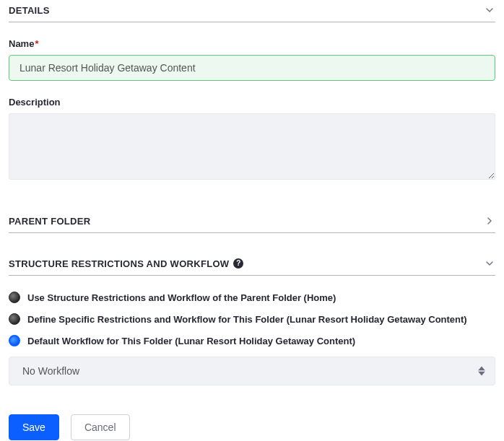  I want to click on cancel-button: Cancel, so click(100, 427).